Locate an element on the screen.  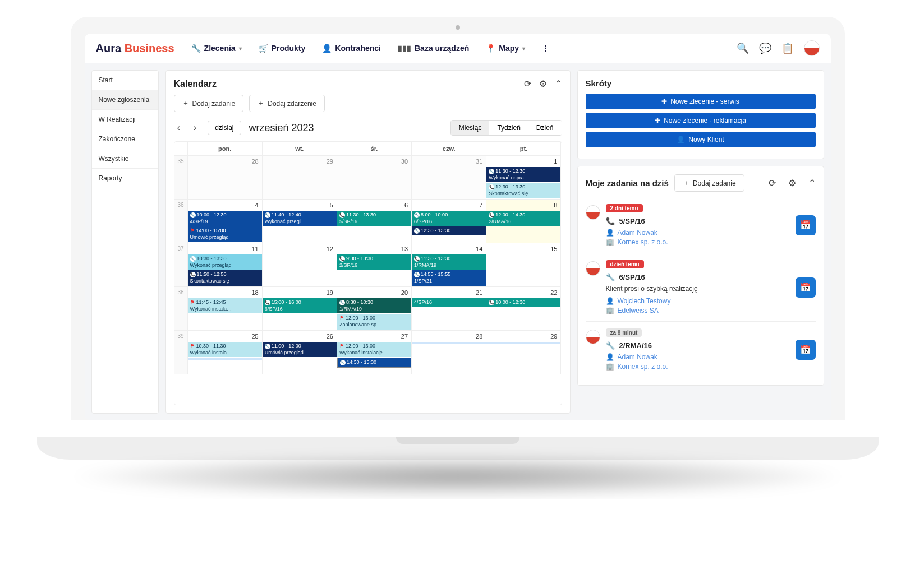
view-day: Dzień is located at coordinates (545, 128).